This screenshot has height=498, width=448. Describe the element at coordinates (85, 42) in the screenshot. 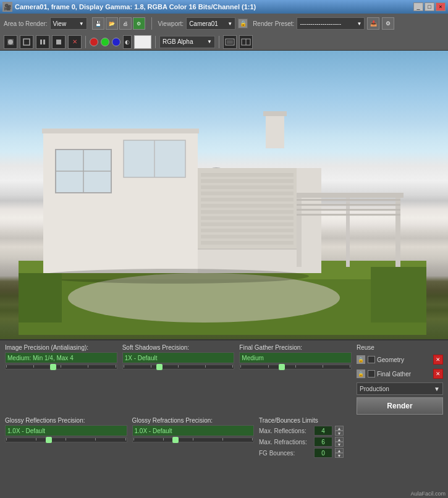

I see `separator2` at that location.